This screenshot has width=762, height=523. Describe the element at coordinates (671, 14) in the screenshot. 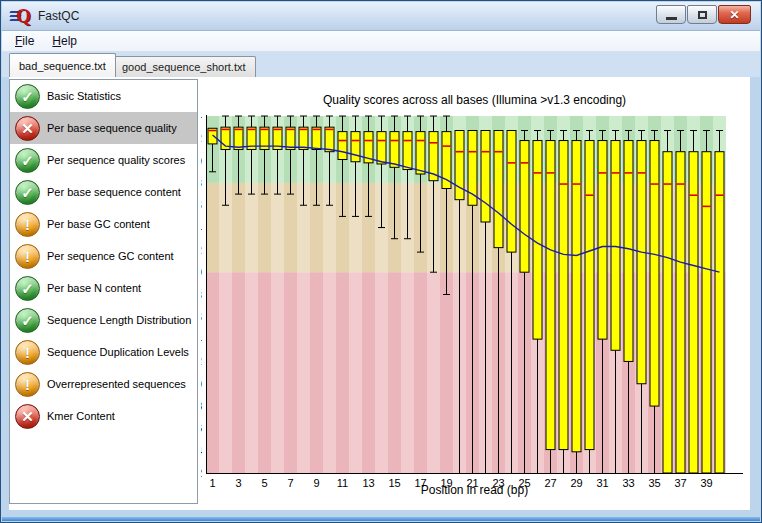

I see `minimize-button` at that location.